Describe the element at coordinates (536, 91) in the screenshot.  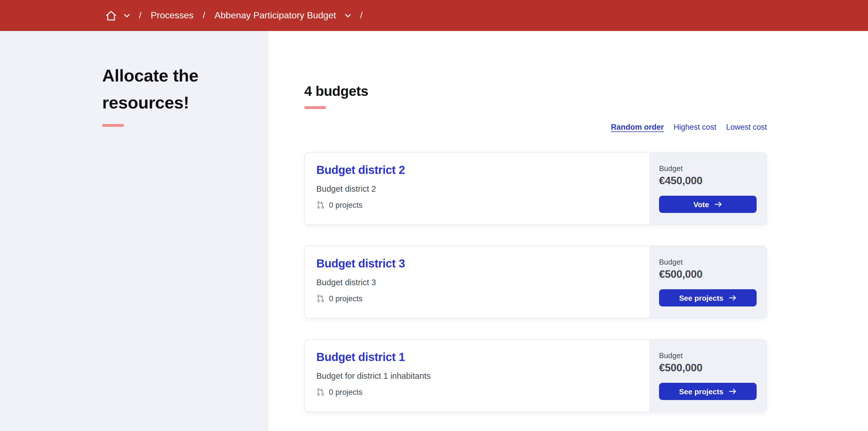
I see `budgets-count-heading: 4 budgets` at that location.